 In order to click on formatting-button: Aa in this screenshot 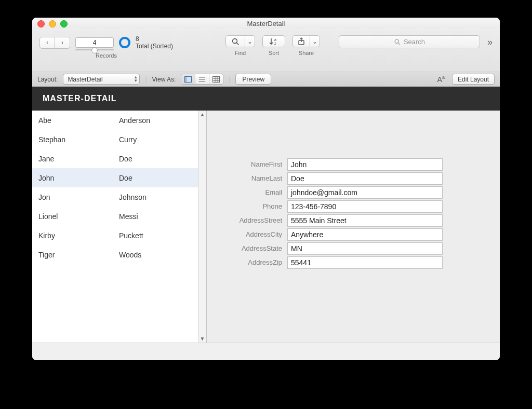, I will do `click(441, 79)`.